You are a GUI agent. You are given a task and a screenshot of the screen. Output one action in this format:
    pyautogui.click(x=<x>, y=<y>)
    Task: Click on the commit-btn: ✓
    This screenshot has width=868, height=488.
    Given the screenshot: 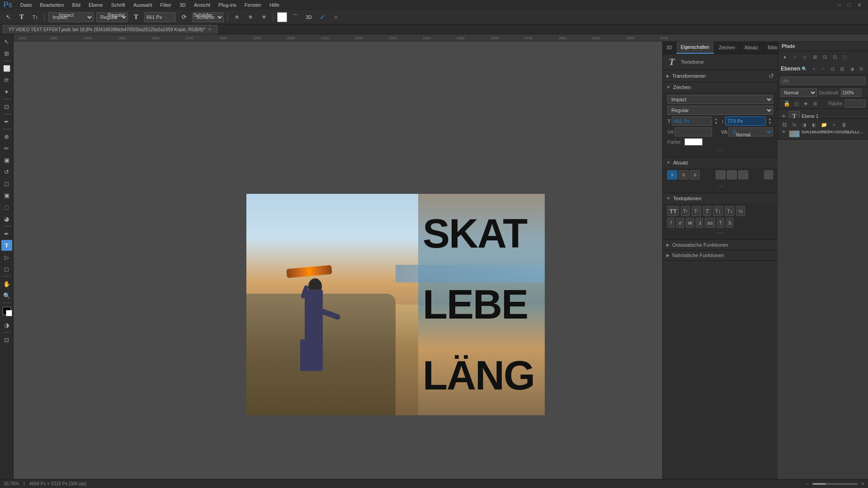 What is the action you would take?
    pyautogui.click(x=322, y=17)
    